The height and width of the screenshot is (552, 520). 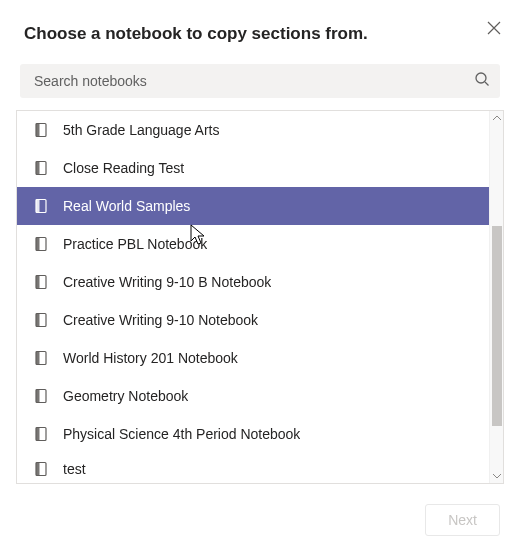 I want to click on close-icon, so click(x=494, y=28).